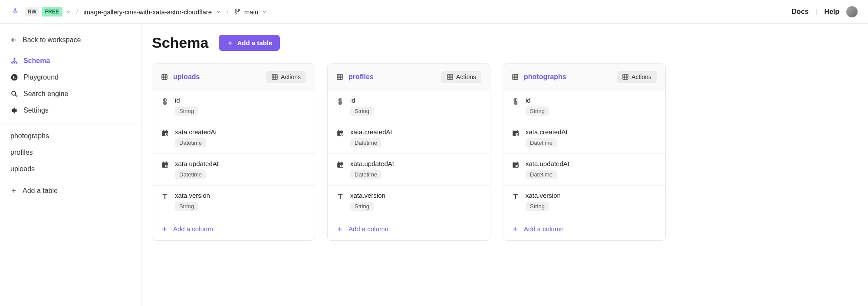 The image size is (868, 306). I want to click on chevron-down-icon, so click(68, 12).